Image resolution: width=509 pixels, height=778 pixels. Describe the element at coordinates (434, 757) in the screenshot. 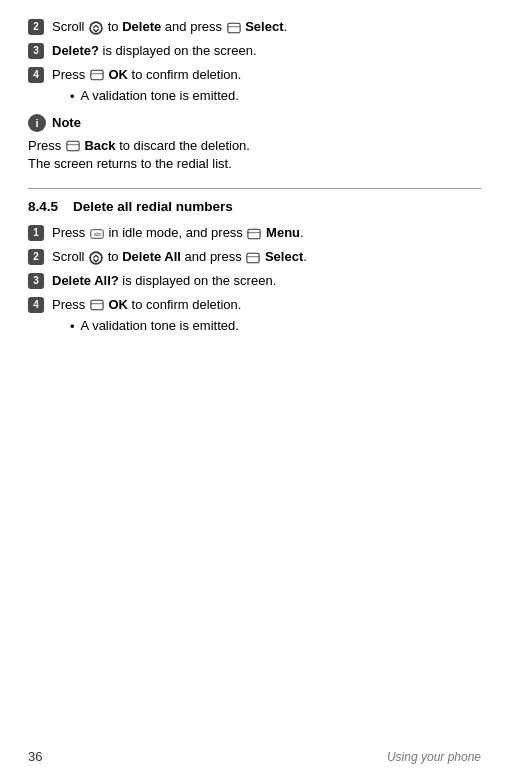

I see `footer-title: Using your phone` at that location.